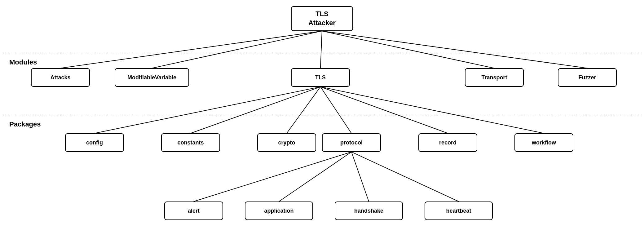 This screenshot has height=248, width=644. What do you see at coordinates (279, 211) in the screenshot?
I see `application-label: application` at bounding box center [279, 211].